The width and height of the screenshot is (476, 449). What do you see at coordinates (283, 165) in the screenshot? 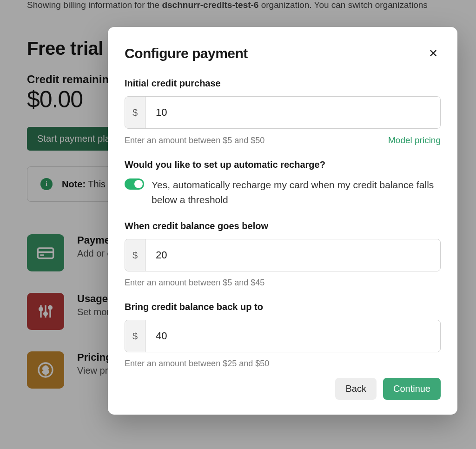
I see `auto-recharge-question: Would you like to set up automatic recha…` at bounding box center [283, 165].